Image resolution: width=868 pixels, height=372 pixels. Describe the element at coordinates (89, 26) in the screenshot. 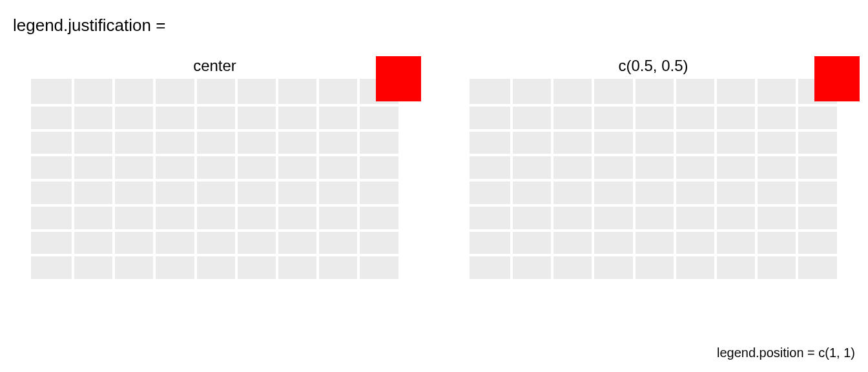

I see `main-title: legend.justification =` at that location.